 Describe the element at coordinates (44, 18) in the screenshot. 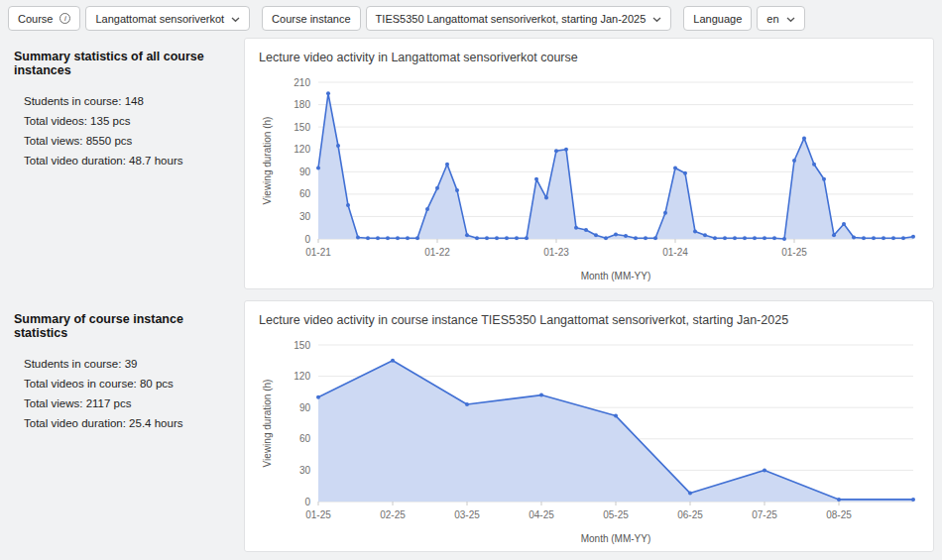

I see `course-label: Course i` at that location.